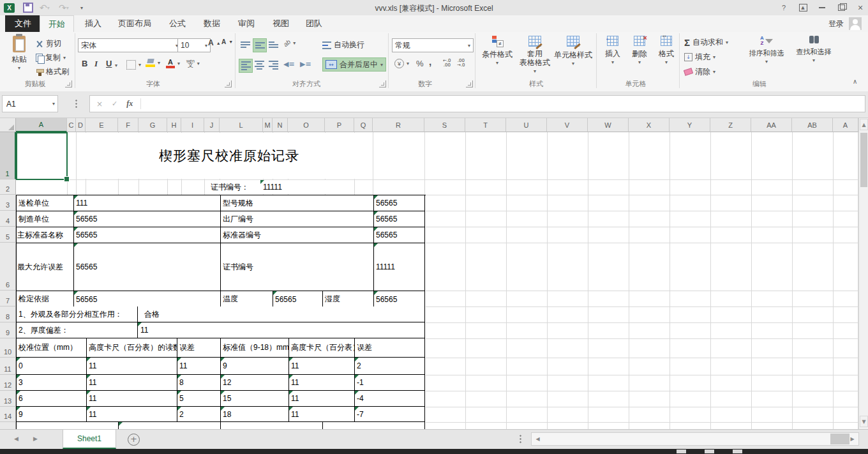 The image size is (868, 454). Describe the element at coordinates (255, 414) in the screenshot. I see `cal-cell-r14-c4: 18` at that location.